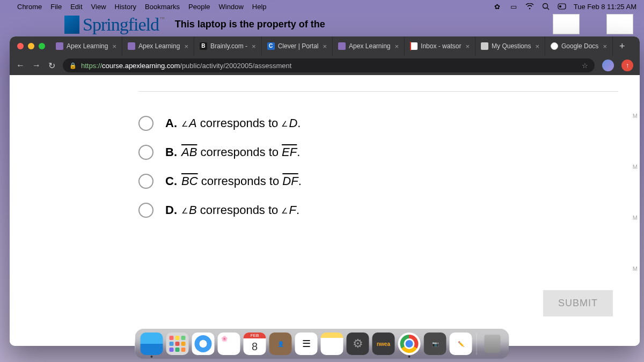  I want to click on url-input: 🔒 https://course.apexlearning.com/public…, so click(328, 65).